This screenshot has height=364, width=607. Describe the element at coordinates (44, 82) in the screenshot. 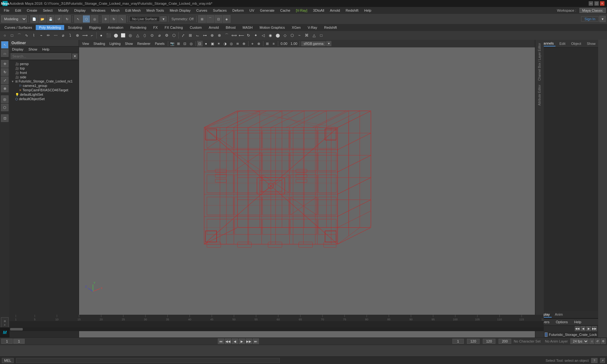

I see `tree-item-crate: ▼ ⊞ Futuristic_Storage_Crate_Locked_nc1` at that location.